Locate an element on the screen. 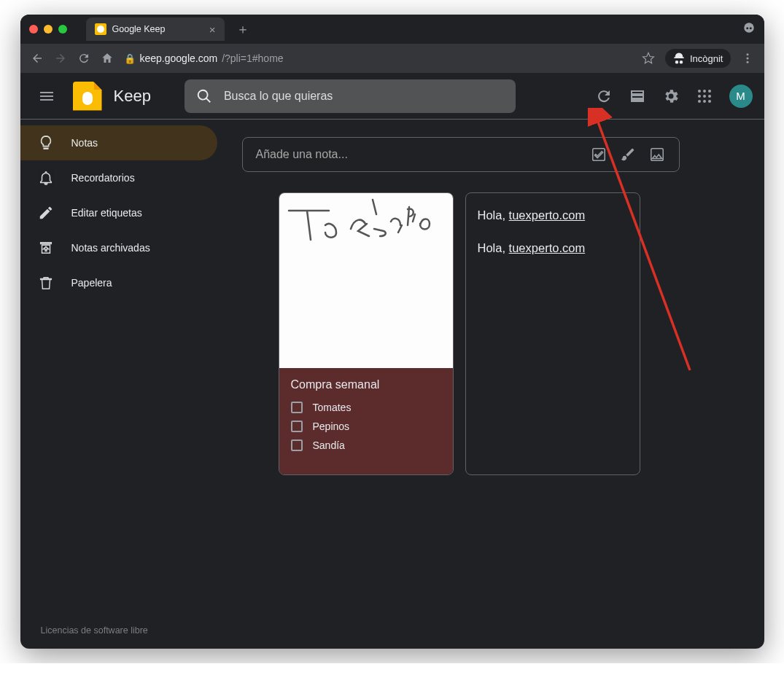 The width and height of the screenshot is (784, 680). bulb-icon is located at coordinates (46, 143).